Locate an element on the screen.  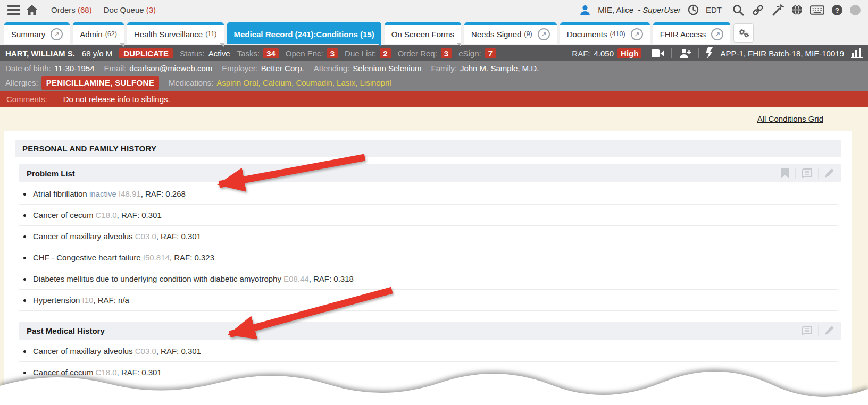
search-icon is located at coordinates (738, 10).